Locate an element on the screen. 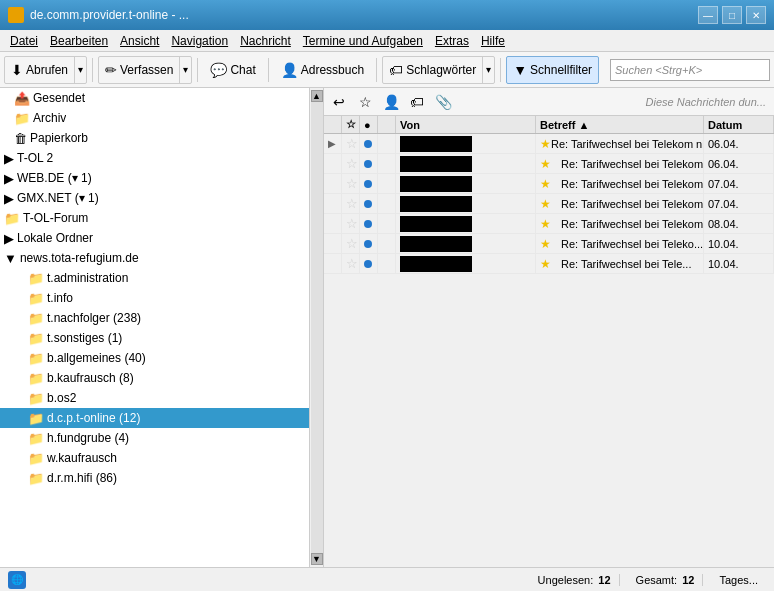 The width and height of the screenshot is (774, 591). sidebar-item-t-info: 📁 t.info is located at coordinates (154, 298).